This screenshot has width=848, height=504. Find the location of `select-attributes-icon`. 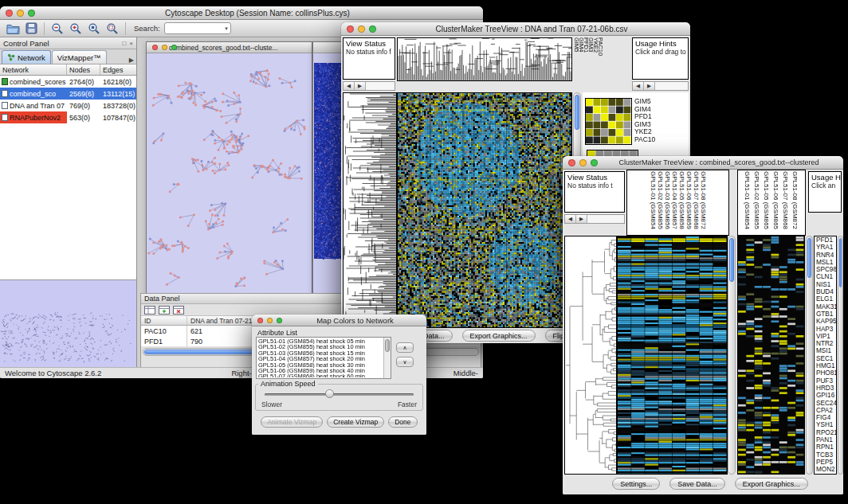

select-attributes-icon is located at coordinates (150, 311).